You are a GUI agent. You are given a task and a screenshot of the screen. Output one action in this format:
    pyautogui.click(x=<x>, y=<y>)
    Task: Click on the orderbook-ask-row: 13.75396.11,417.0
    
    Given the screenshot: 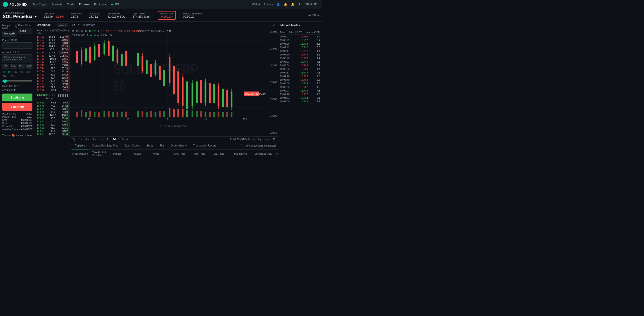 What is the action you would take?
    pyautogui.click(x=52, y=50)
    